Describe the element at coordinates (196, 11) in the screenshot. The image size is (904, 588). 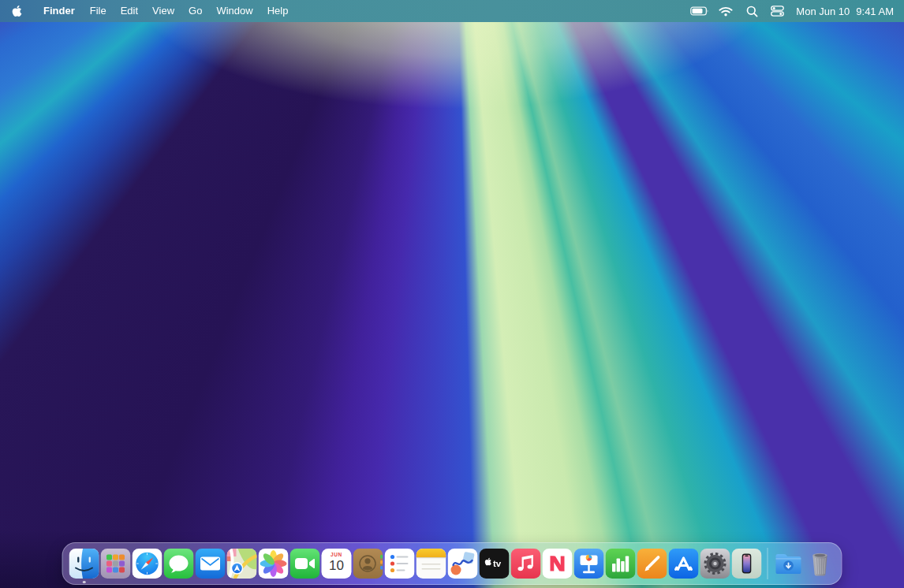
I see `menu-item-go: Go` at that location.